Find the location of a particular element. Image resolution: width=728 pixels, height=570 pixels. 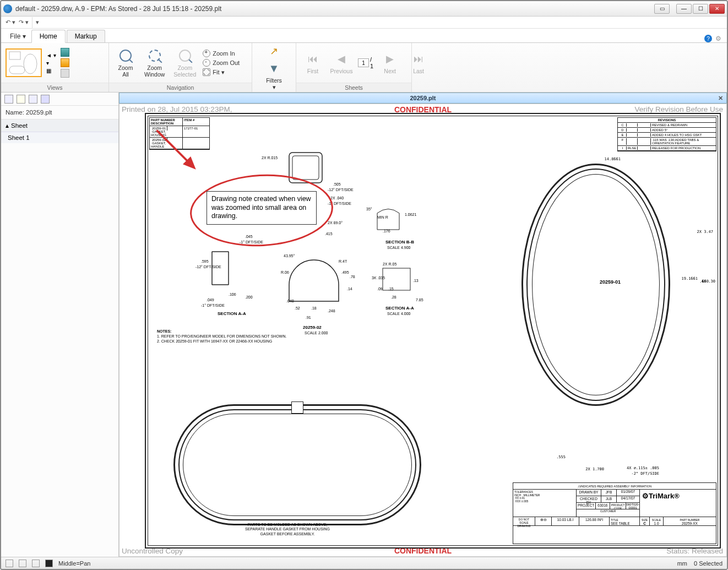

sb-middle-pan: Middle=Pan is located at coordinates (74, 563).